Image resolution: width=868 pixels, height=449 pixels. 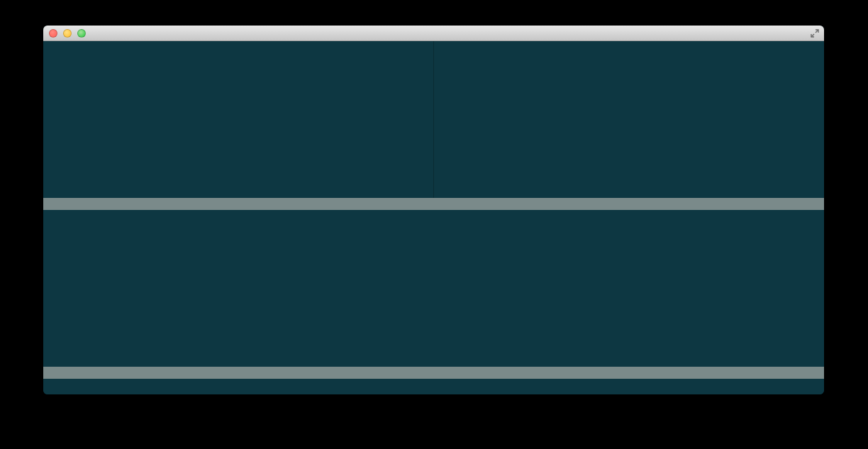 I want to click on zoom-icon, so click(x=82, y=33).